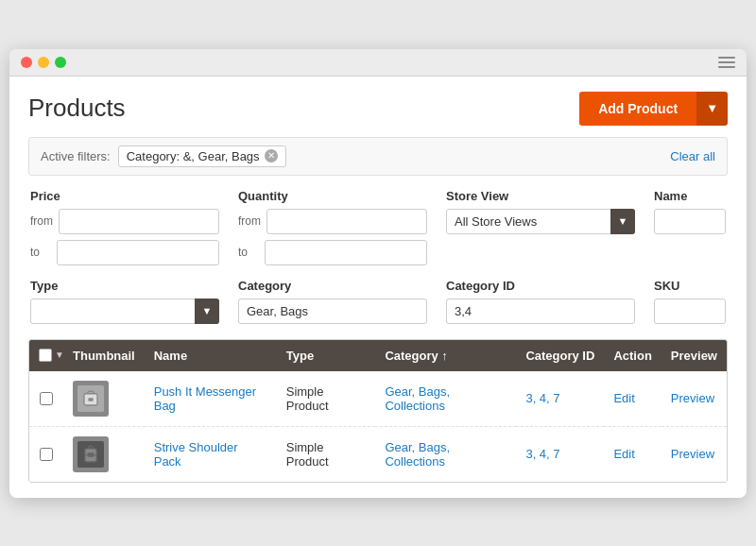 The image size is (756, 546). What do you see at coordinates (632, 355) in the screenshot?
I see `th-action: Action` at bounding box center [632, 355].